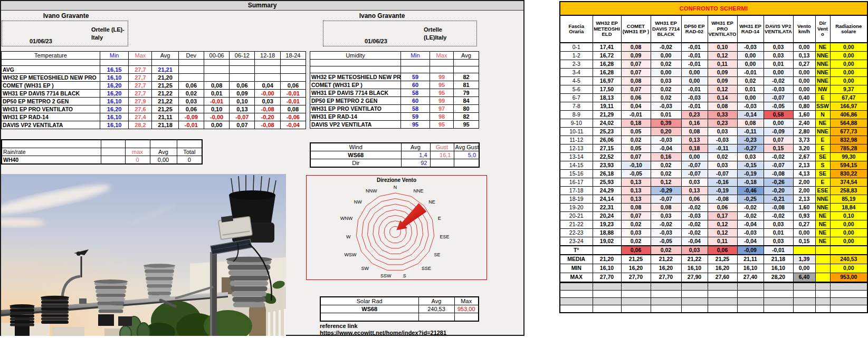  What do you see at coordinates (416, 85) in the screenshot?
I see `humidity-min: 60` at bounding box center [416, 85].